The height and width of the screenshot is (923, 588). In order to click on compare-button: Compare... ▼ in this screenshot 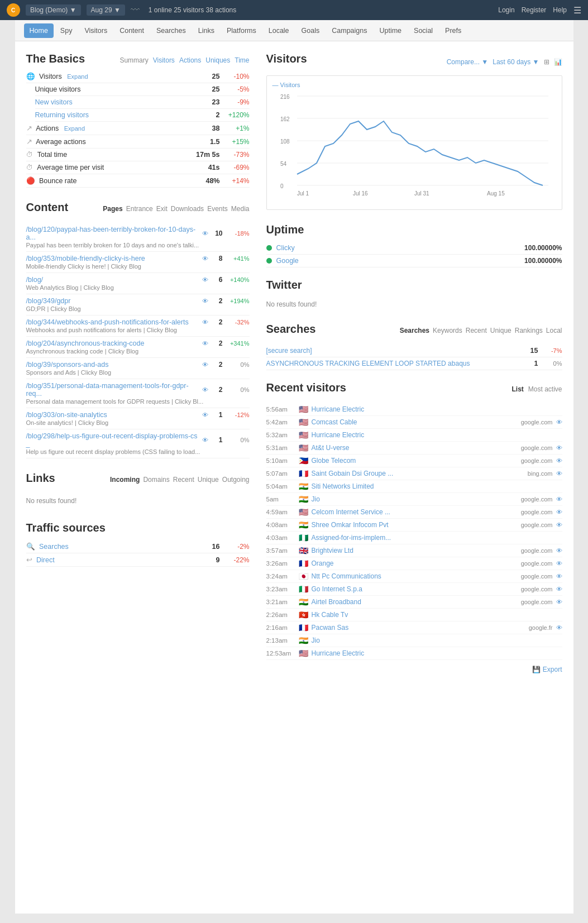, I will do `click(468, 62)`.